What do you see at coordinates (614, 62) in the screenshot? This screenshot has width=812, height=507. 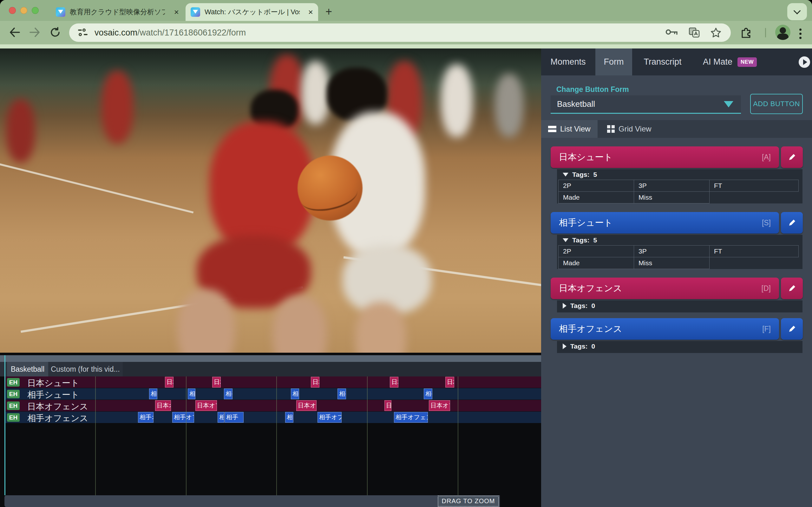 I see `tab-label: Form` at bounding box center [614, 62].